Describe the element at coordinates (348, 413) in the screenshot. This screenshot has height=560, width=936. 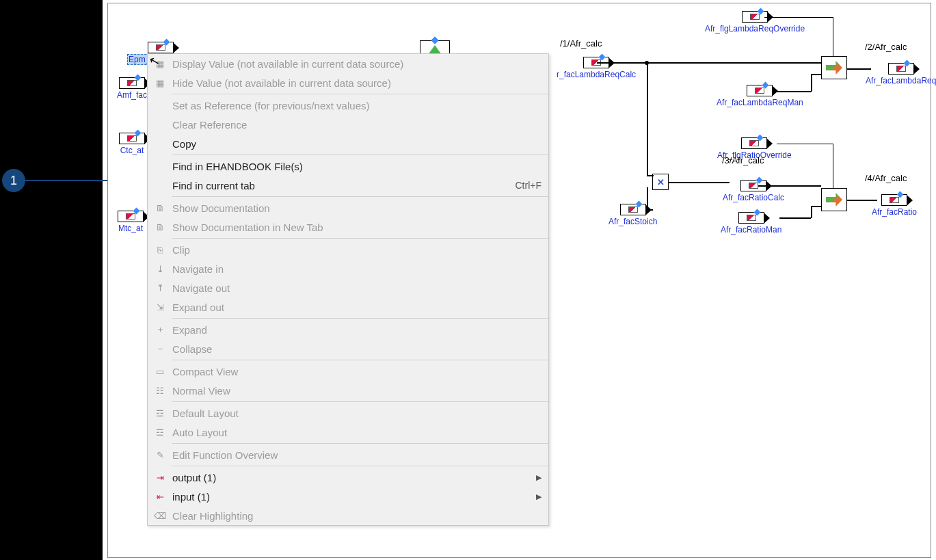
I see `menu-default-layout: ☲ Default Layout` at that location.